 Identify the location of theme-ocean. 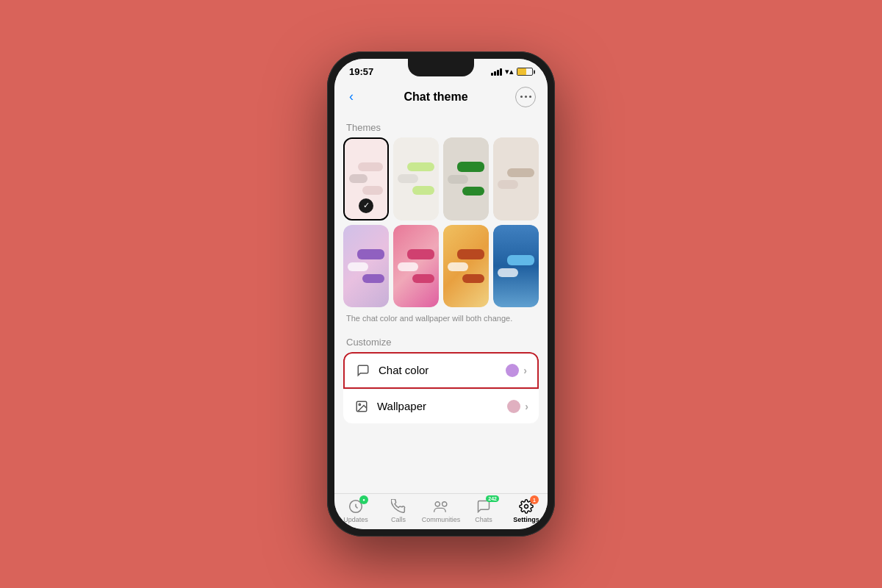
(516, 266).